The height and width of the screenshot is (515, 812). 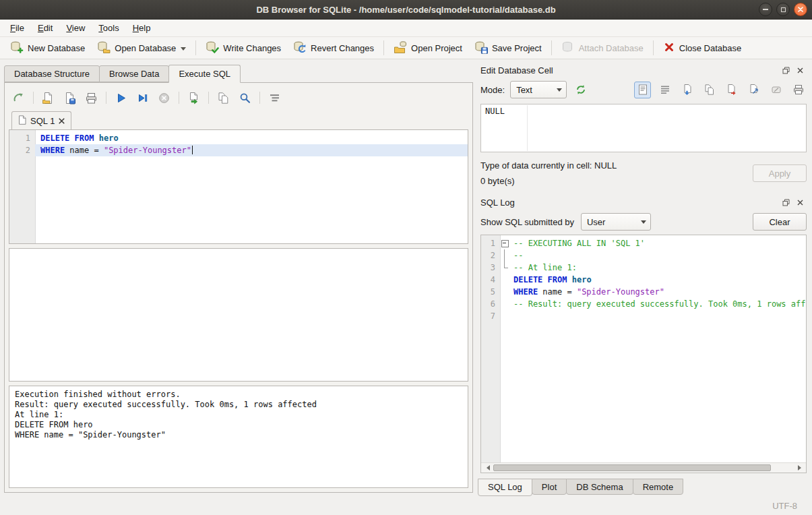 I want to click on fold-collapse-icon, so click(x=505, y=243).